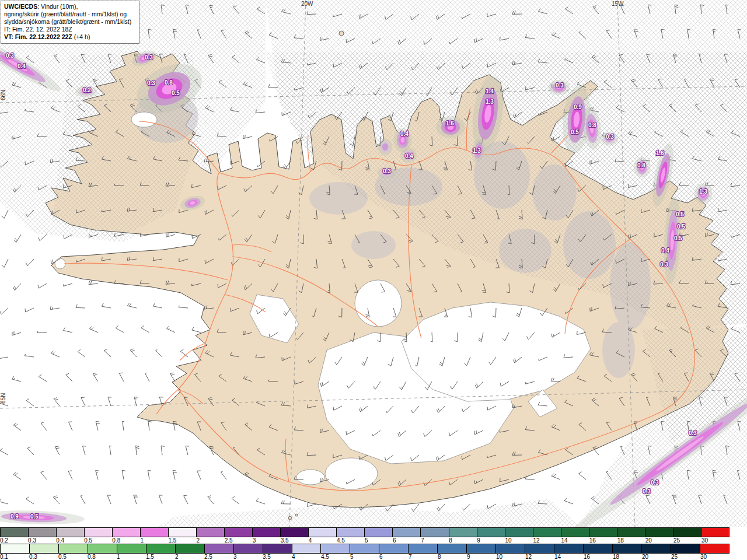  Describe the element at coordinates (452, 556) in the screenshot. I see `colorbar-label: 8` at that location.